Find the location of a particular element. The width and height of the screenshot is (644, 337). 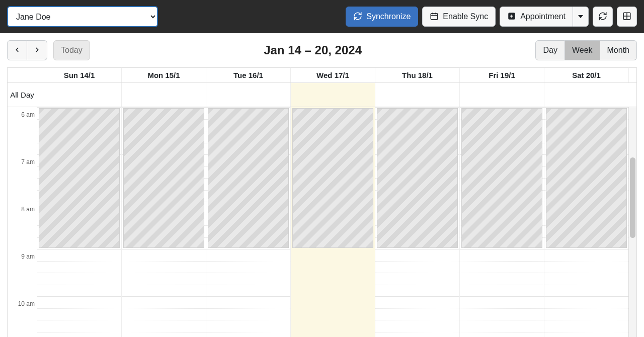

next-button is located at coordinates (37, 50).